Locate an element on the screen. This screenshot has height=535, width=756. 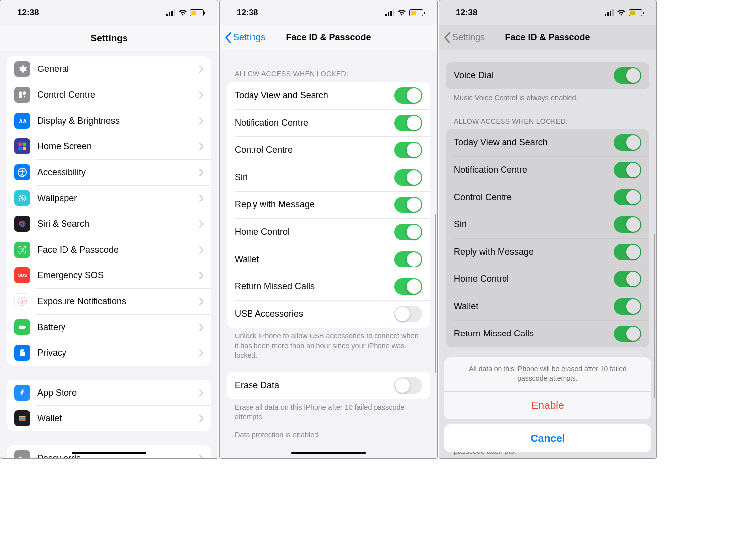
passwords-icon is located at coordinates (22, 454).